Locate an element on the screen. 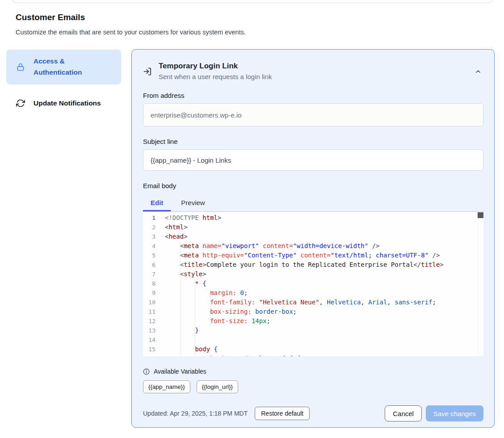 Image resolution: width=504 pixels, height=438 pixels. sidebar-item-access-authentication: Access & Authentication is located at coordinates (63, 67).